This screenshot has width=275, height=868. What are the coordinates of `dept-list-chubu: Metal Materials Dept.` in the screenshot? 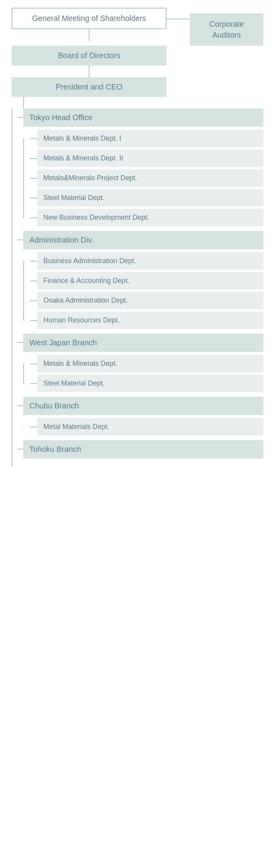 It's located at (143, 427).